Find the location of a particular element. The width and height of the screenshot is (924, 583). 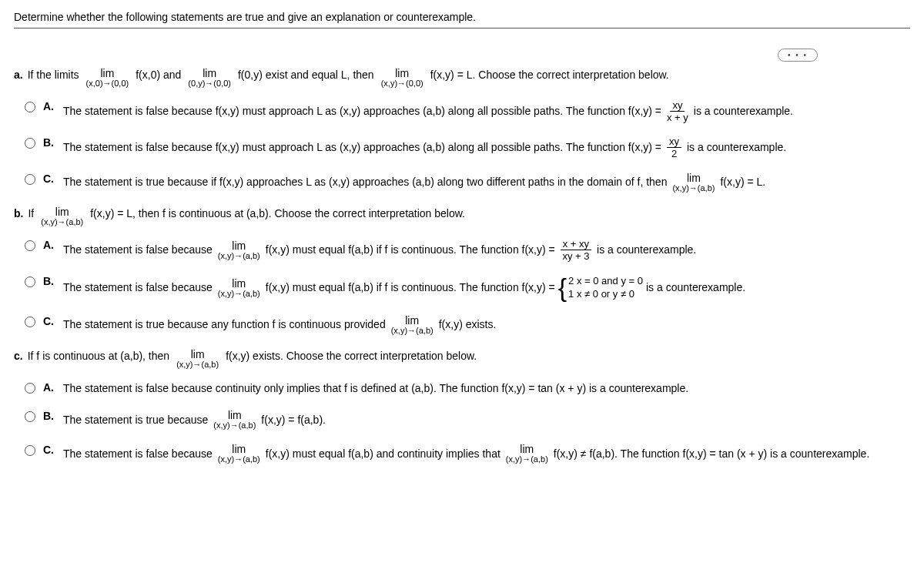

part-b-label: b. is located at coordinates (18, 214).